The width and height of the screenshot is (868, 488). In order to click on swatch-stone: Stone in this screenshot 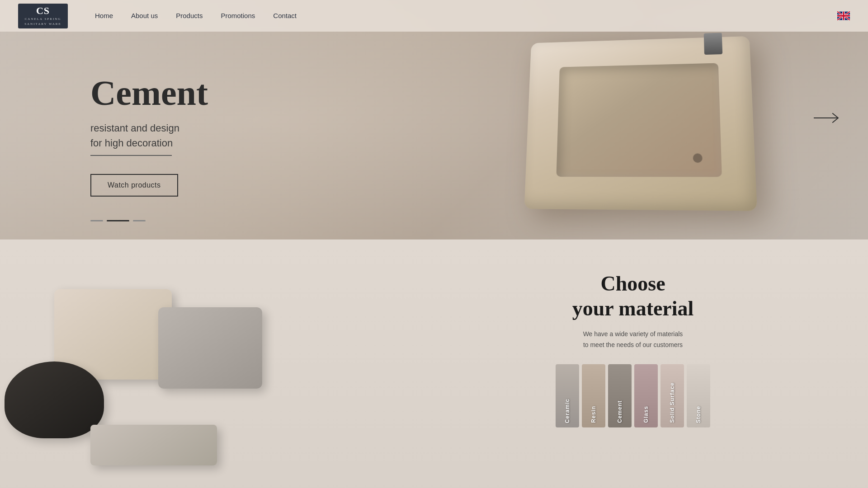, I will do `click(698, 396)`.